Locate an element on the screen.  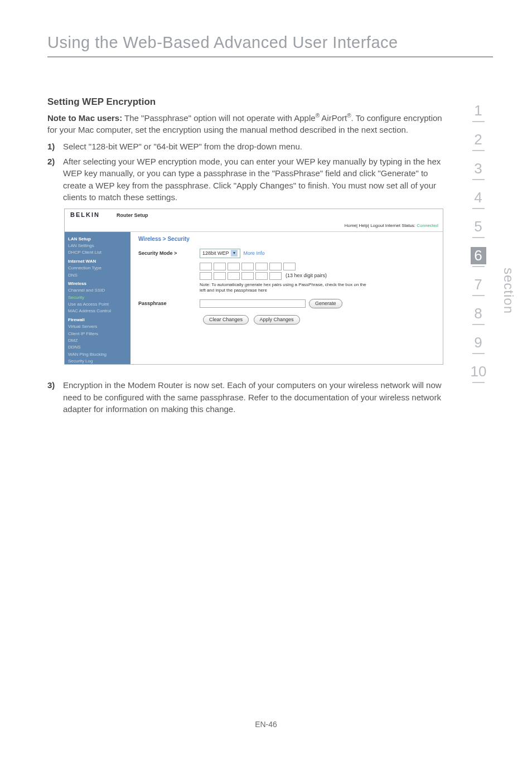
nav-7: 7 is located at coordinates (478, 284).